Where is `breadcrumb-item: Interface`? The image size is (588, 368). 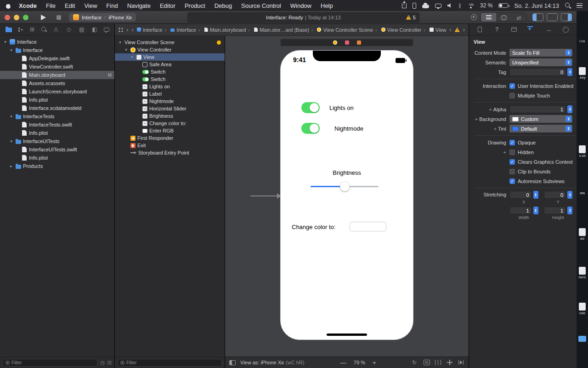 breadcrumb-item: Interface is located at coordinates (150, 30).